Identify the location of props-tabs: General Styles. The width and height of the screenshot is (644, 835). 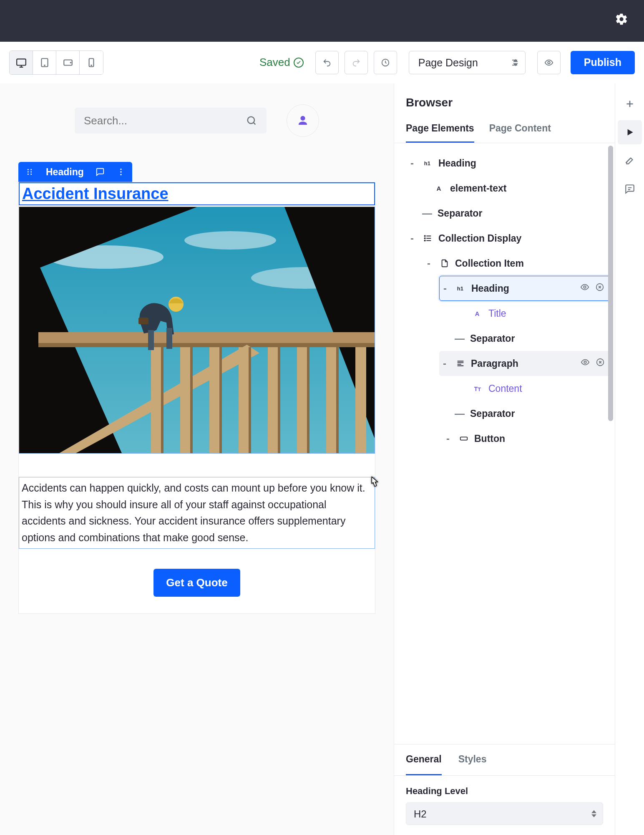
(505, 760).